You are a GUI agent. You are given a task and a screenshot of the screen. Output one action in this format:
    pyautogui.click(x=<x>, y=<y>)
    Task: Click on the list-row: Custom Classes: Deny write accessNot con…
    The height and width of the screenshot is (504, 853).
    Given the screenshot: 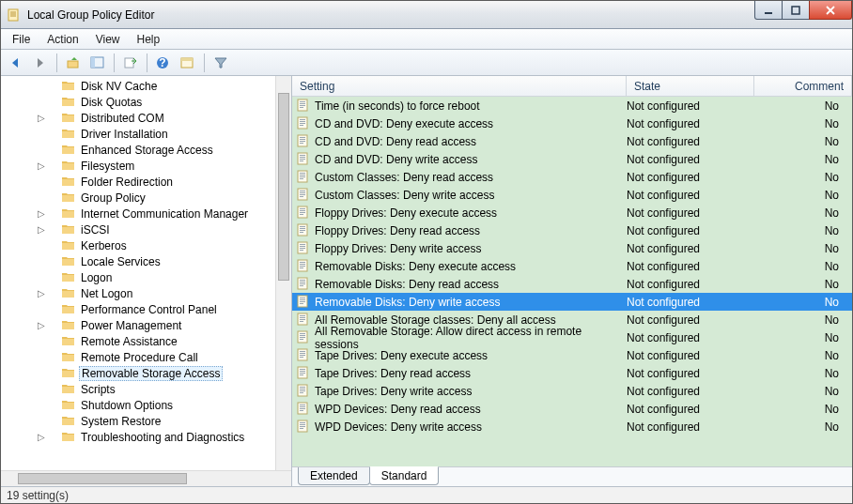 What is the action you would take?
    pyautogui.click(x=572, y=195)
    